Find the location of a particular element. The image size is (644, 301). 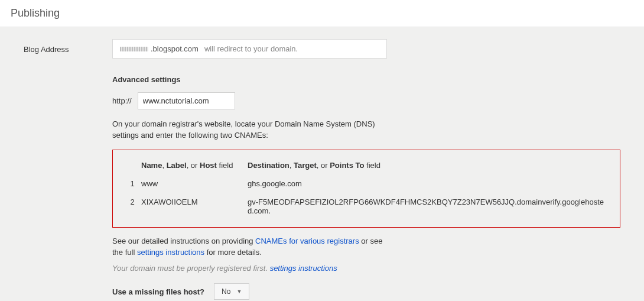

row-dest: gv-F5MEODFAPSEFIZIOL2RFPG66WKDF4FHMCS2KB… is located at coordinates (428, 206).